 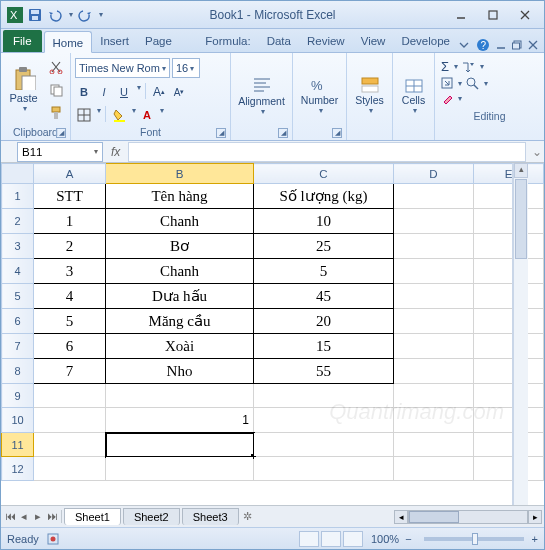 What do you see at coordinates (221, 133) in the screenshot?
I see `font-dialog-launcher: ◢` at bounding box center [221, 133].